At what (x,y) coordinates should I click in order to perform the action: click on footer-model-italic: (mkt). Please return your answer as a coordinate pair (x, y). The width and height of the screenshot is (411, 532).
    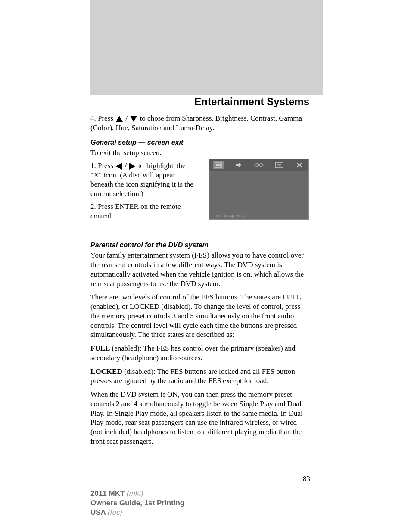
    Looking at the image, I should click on (135, 494).